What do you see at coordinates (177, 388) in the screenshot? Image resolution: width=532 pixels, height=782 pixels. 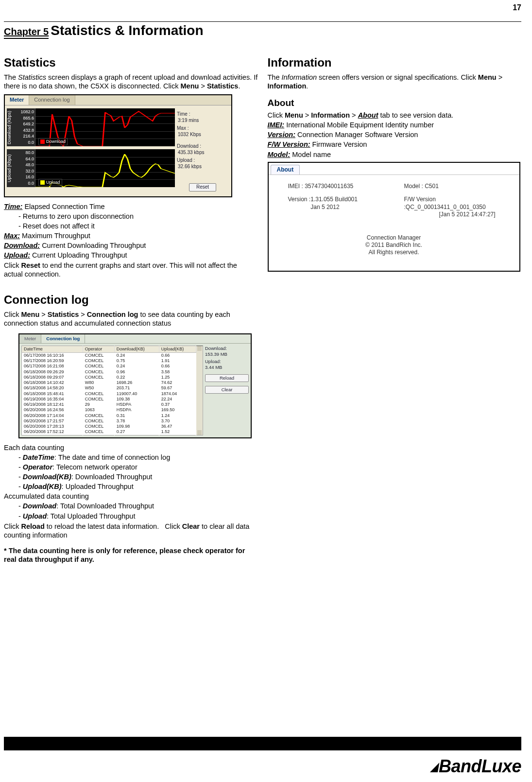 I see `cell: 59.67` at bounding box center [177, 388].